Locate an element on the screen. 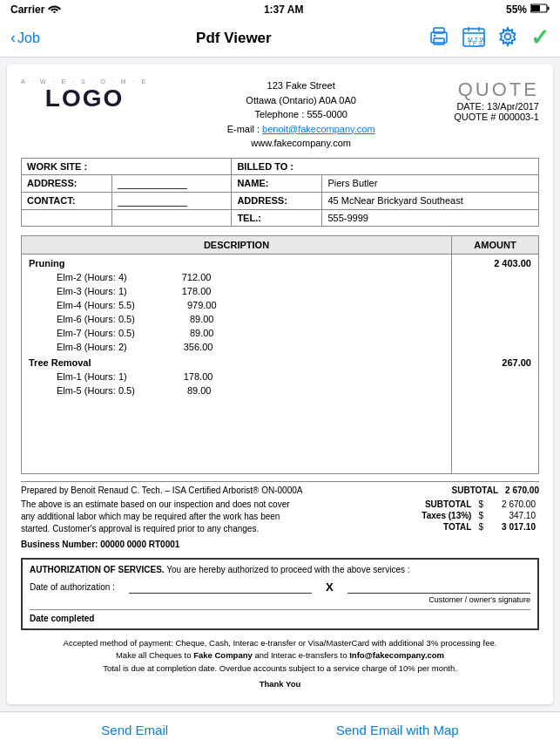 The width and height of the screenshot is (560, 747). payment-line2-mid: and Interac e-transfers to is located at coordinates (301, 655).